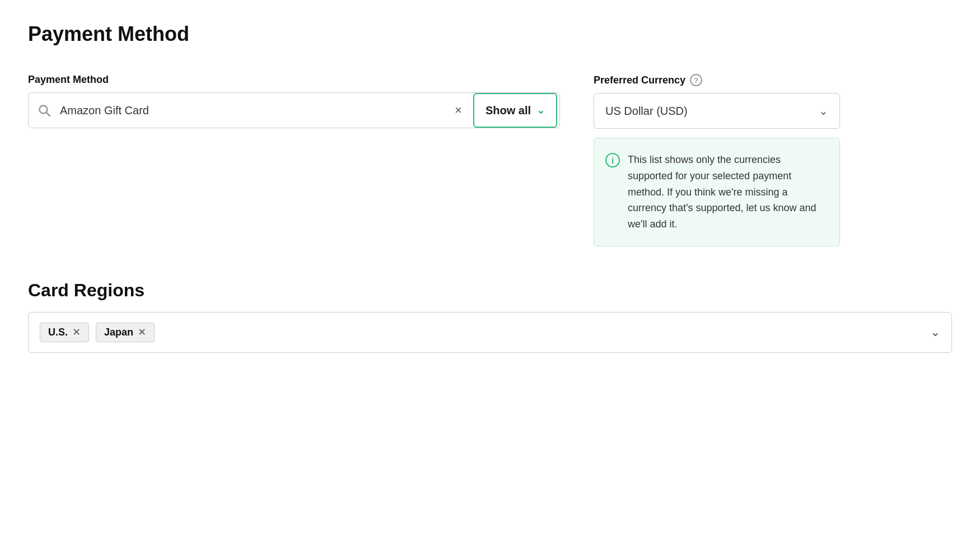 This screenshot has height=559, width=980. What do you see at coordinates (490, 290) in the screenshot?
I see `card-regions-title: Card Regions` at bounding box center [490, 290].